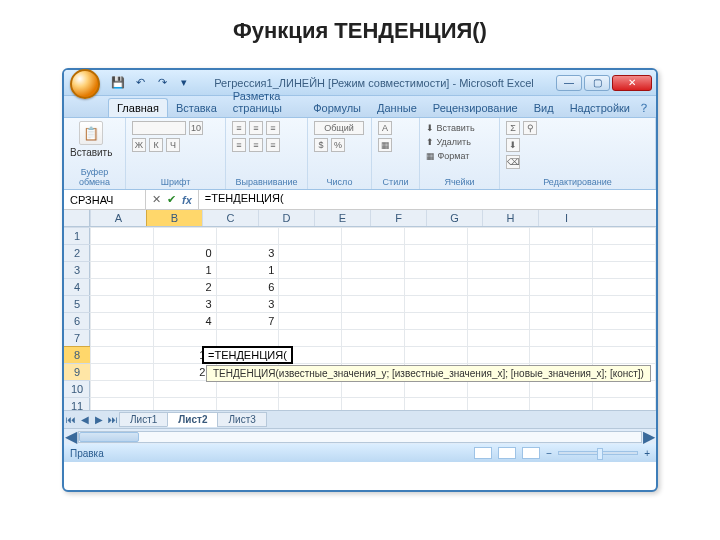 The width and height of the screenshot is (720, 540). I want to click on clipboard-icon: 📋, so click(91, 133).